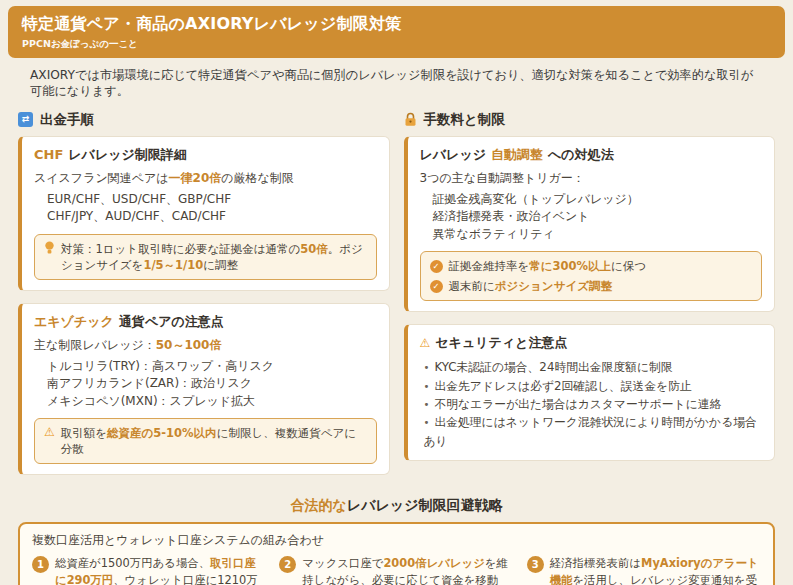  What do you see at coordinates (592, 276) in the screenshot?
I see `checklist-box: ✓ 証拠金維持率を常に300%以上に保つ ✓ 週末前にポジションサイズ調整` at bounding box center [592, 276].